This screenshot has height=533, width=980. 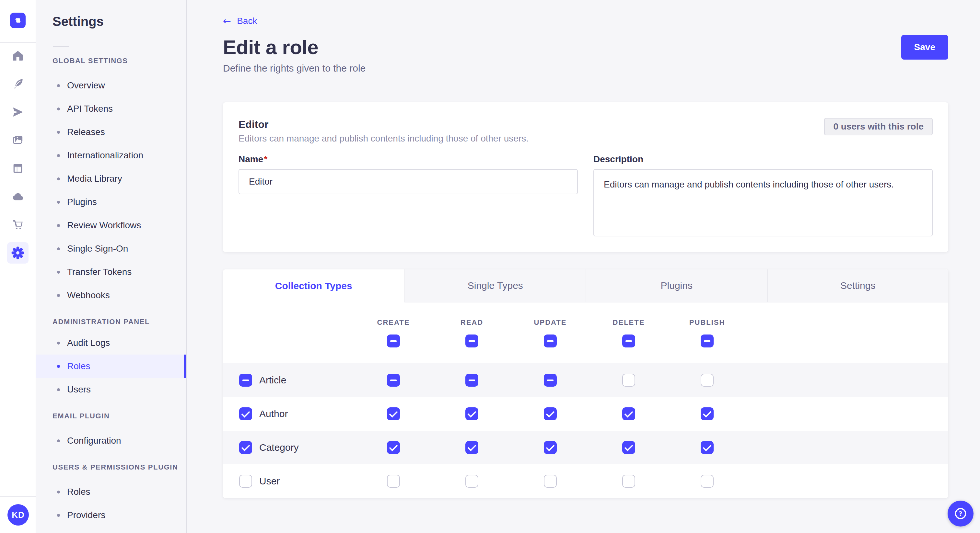 I want to click on sidebar-item-overview: Overview, so click(x=111, y=86).